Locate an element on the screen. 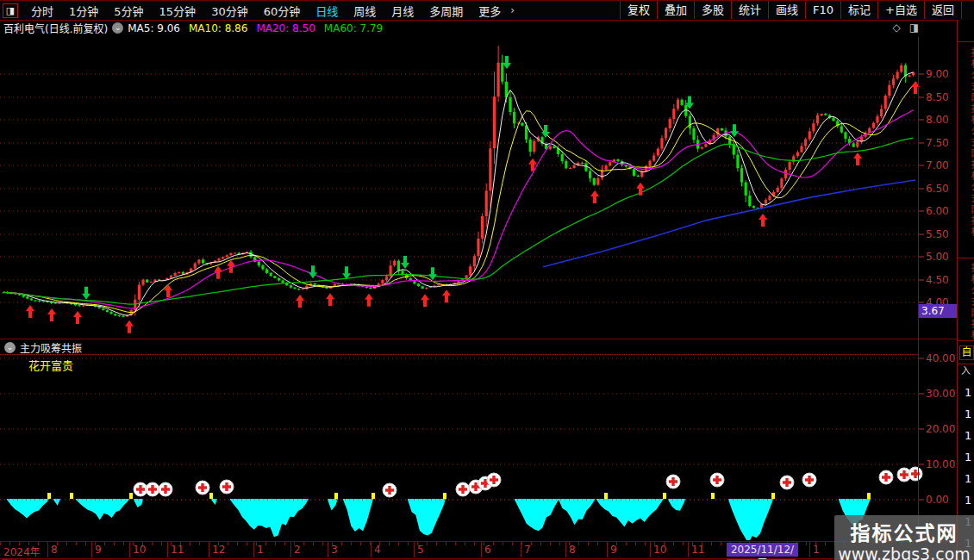  time-axis-month-label: 4 is located at coordinates (378, 550).